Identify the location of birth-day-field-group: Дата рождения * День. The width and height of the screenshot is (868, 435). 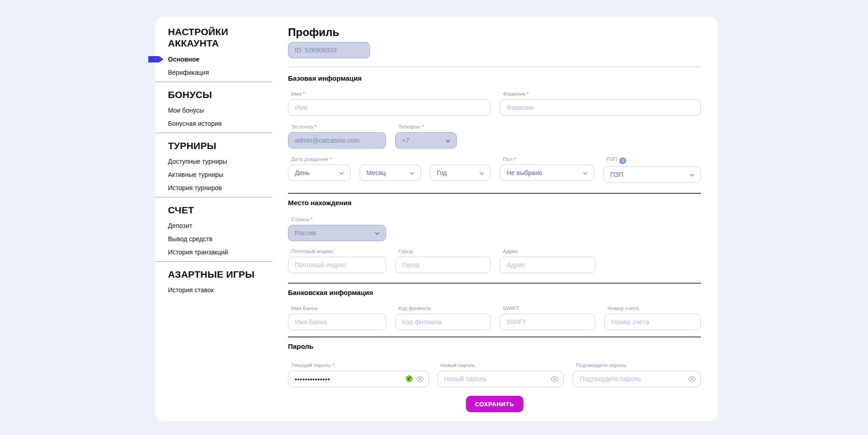
(319, 170).